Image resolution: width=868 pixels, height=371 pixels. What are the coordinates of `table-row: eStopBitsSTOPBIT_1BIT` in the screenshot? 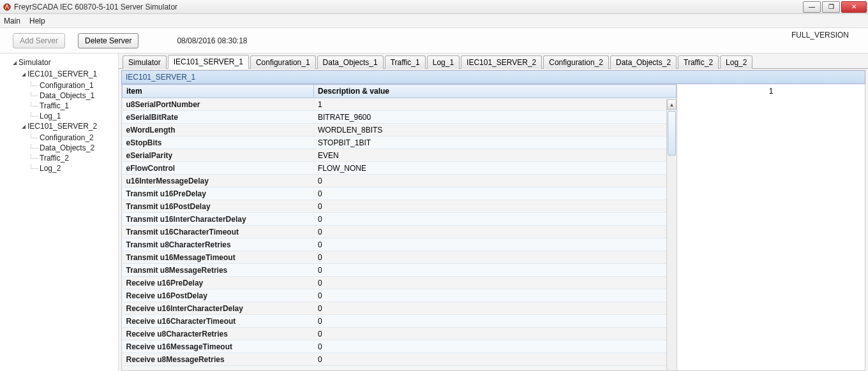 It's located at (400, 143).